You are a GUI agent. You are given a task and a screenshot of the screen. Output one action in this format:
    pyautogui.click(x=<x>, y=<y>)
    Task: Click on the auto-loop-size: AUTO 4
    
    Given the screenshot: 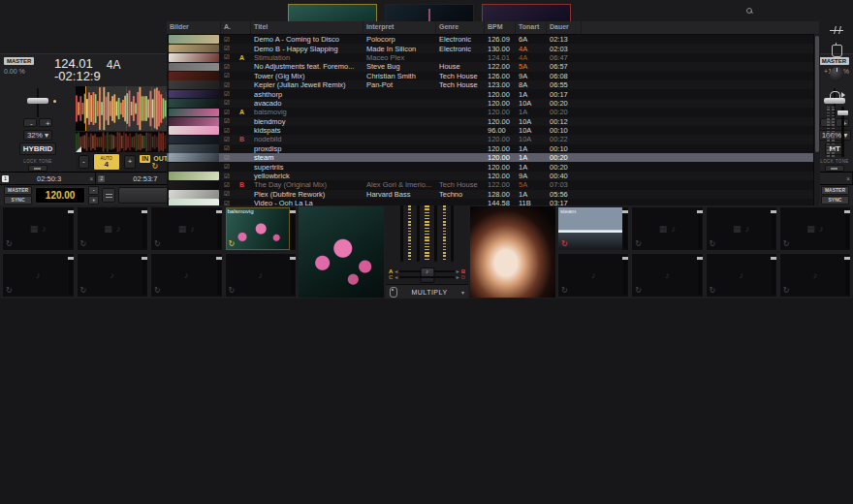 What is the action you would take?
    pyautogui.click(x=107, y=162)
    